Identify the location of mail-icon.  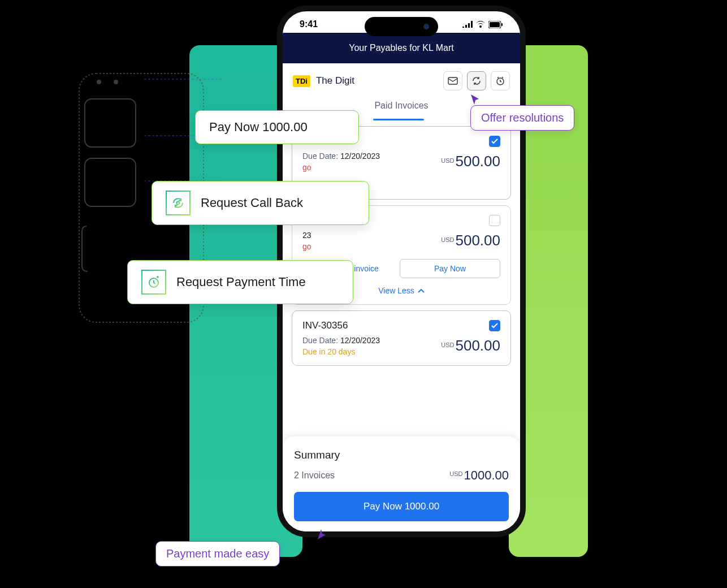
(453, 81).